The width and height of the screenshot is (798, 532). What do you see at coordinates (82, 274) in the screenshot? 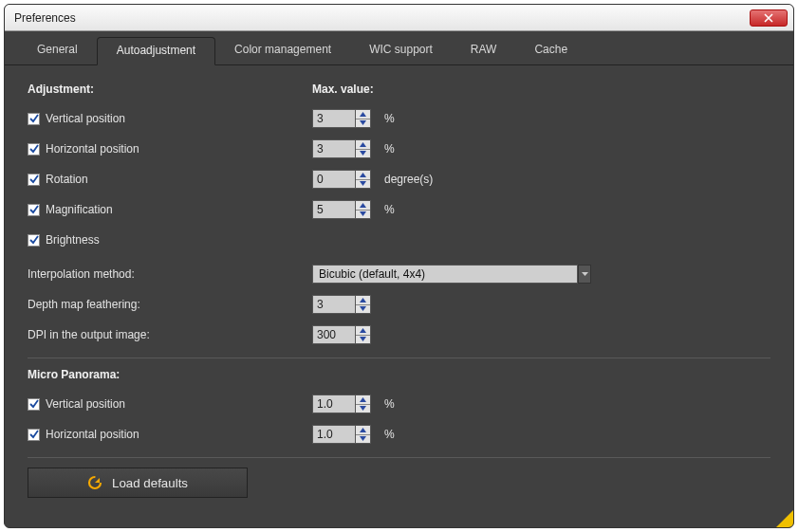
I see `interpolation-label: Interpolation method:` at bounding box center [82, 274].